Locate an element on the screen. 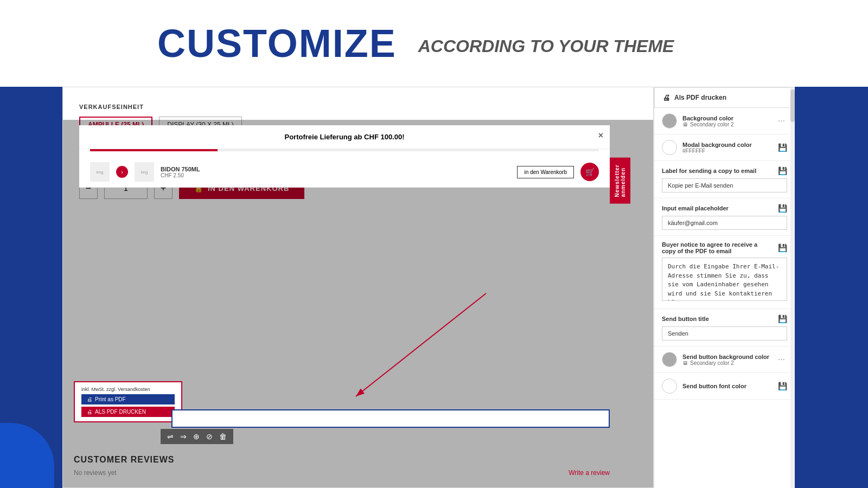  no-reviews-text: No reviews yet is located at coordinates (95, 473).